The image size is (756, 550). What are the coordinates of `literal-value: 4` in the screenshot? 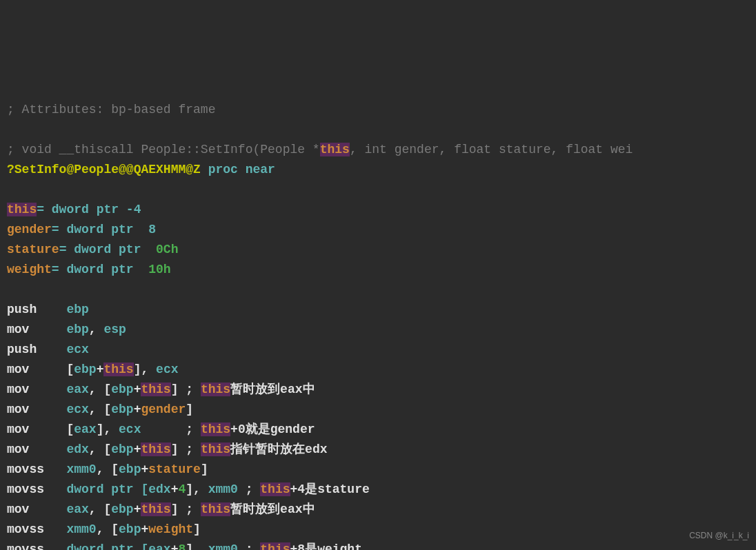 It's located at (182, 489).